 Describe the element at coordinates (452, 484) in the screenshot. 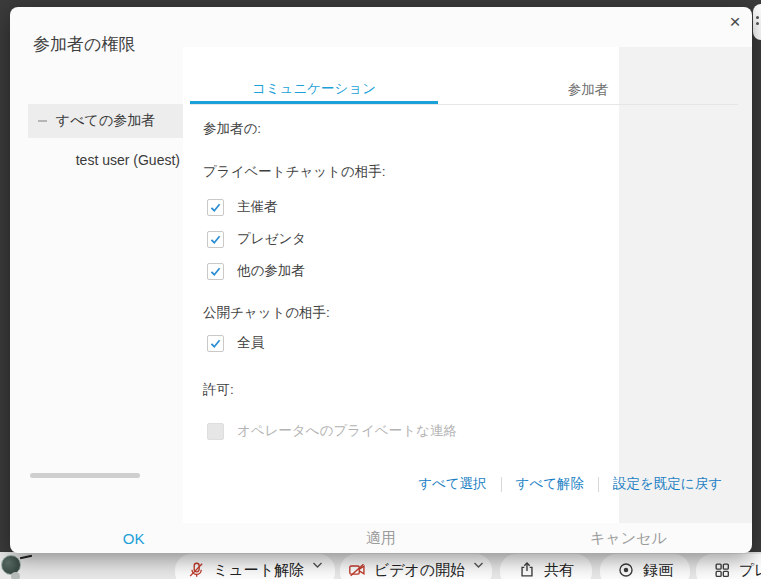

I see `select-all-link: すべて選択` at that location.